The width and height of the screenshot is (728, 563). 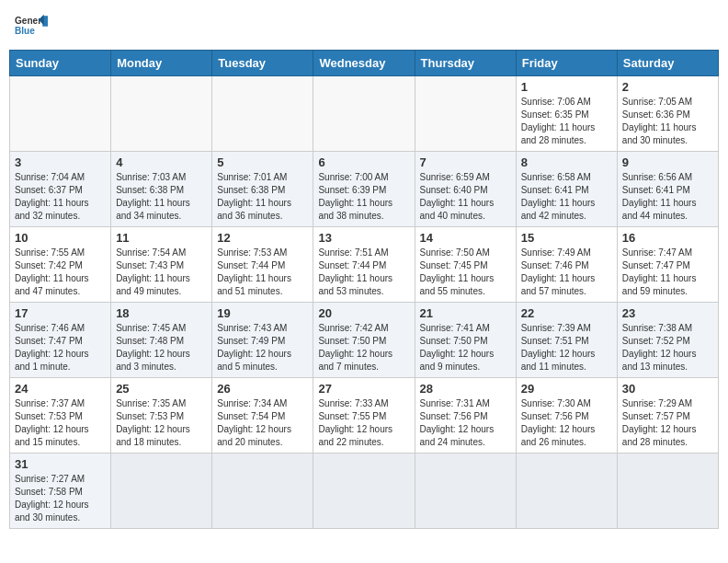 What do you see at coordinates (566, 272) in the screenshot?
I see `day-info: Sunrise: 7:49 AM Sunset: 7:46 PM Dayligh…` at bounding box center [566, 272].